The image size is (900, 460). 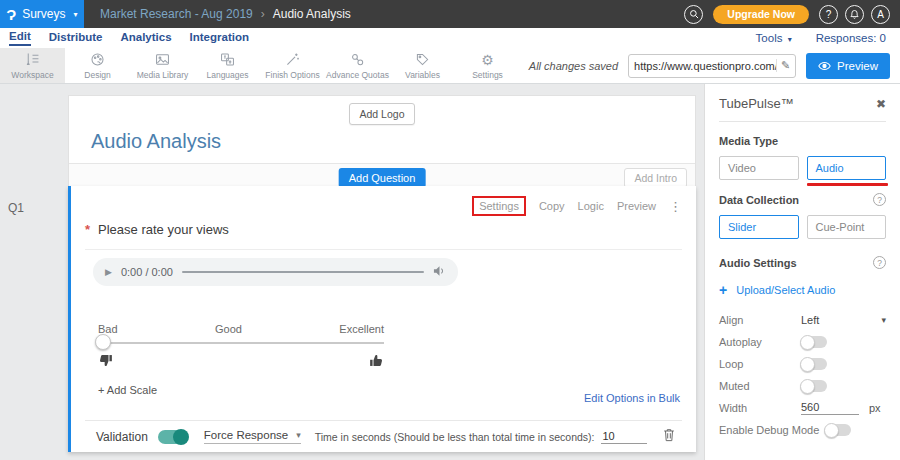 I want to click on pencil-icon: ✎, so click(x=783, y=66).